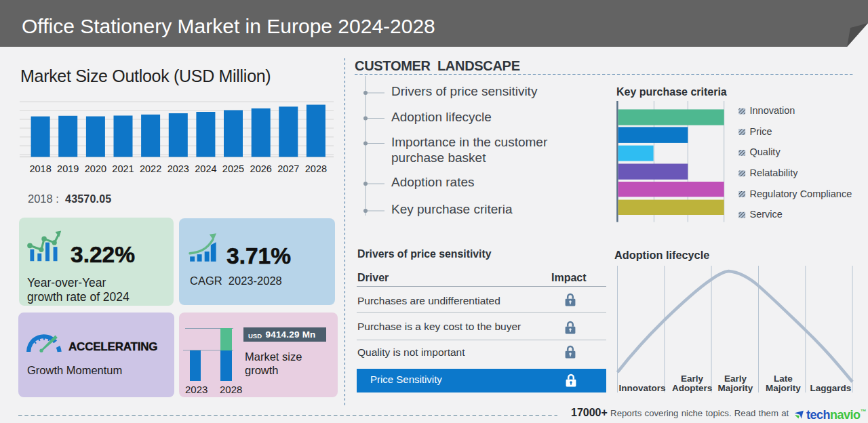  I want to click on svg-text: 2021, so click(123, 169).